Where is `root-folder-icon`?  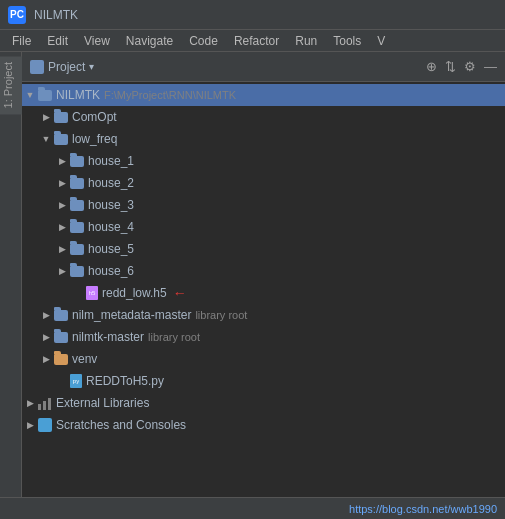
root-folder-icon is located at coordinates (45, 96).